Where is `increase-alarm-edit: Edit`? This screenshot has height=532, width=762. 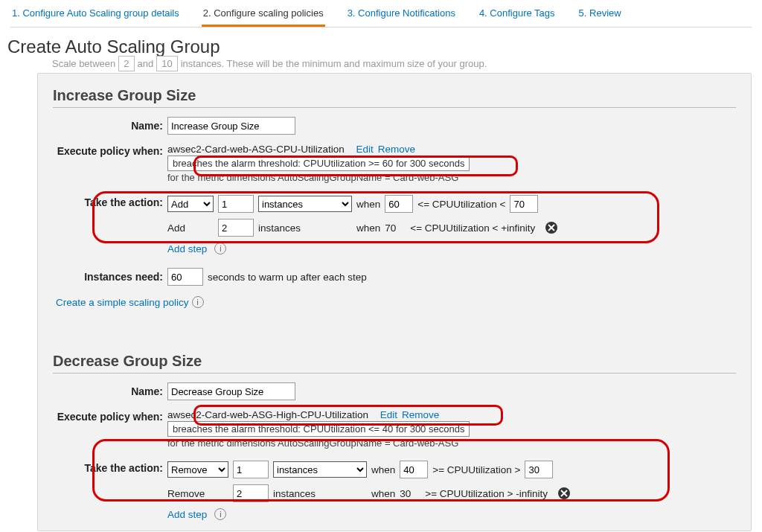
increase-alarm-edit: Edit is located at coordinates (365, 149).